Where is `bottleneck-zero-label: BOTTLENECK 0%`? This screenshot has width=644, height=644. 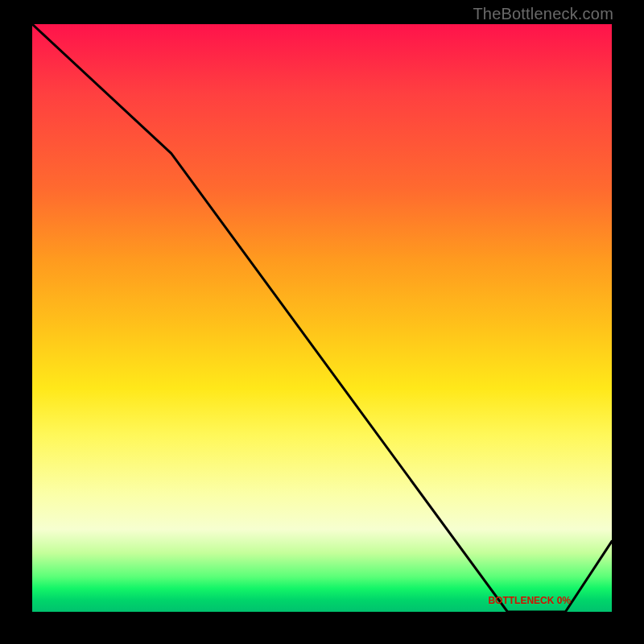 bottleneck-zero-label: BOTTLENECK 0% is located at coordinates (530, 601).